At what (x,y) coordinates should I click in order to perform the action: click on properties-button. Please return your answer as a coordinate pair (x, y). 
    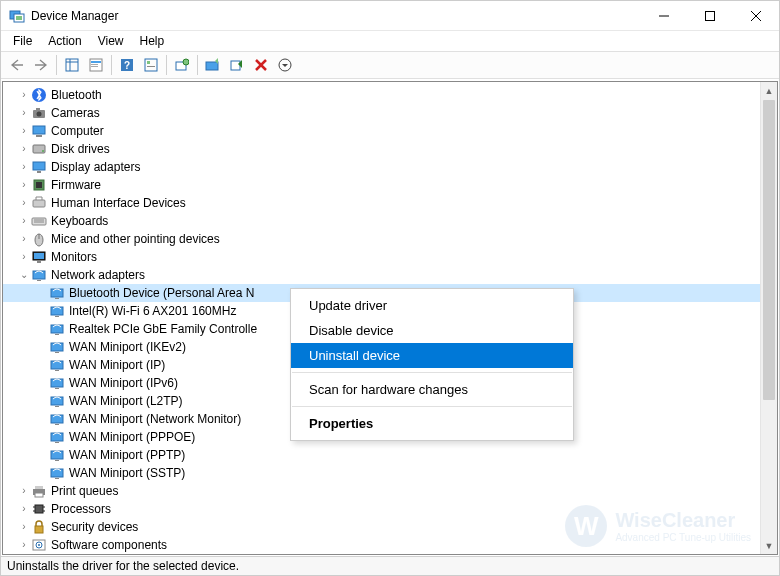
    Looking at the image, I should click on (96, 65).